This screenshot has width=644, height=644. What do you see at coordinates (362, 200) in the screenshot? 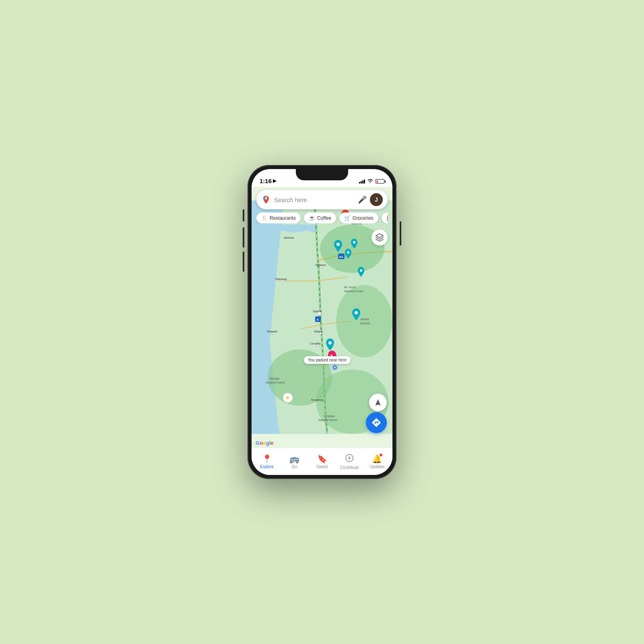
I see `microphone-icon: 🎤` at bounding box center [362, 200].